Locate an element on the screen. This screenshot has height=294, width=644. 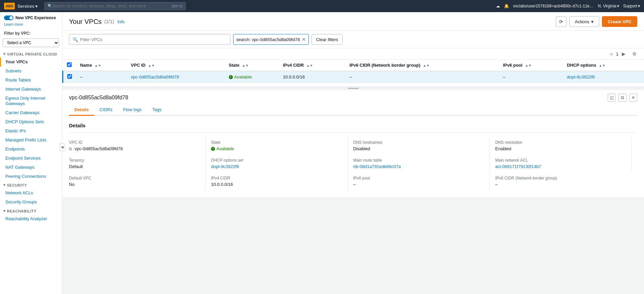
detail-dhcp-options-label: DHCP options set is located at coordinates (277, 160).